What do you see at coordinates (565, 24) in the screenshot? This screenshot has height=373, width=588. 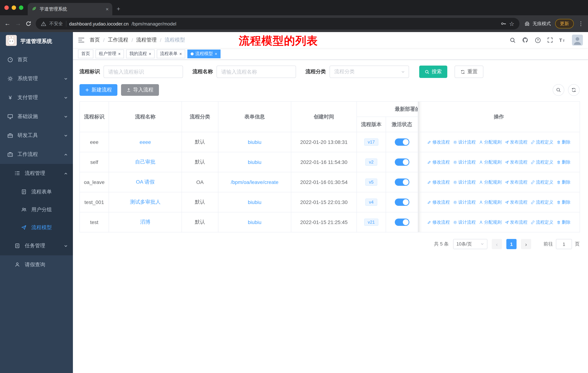 I see `browser-update-button: 更新` at bounding box center [565, 24].